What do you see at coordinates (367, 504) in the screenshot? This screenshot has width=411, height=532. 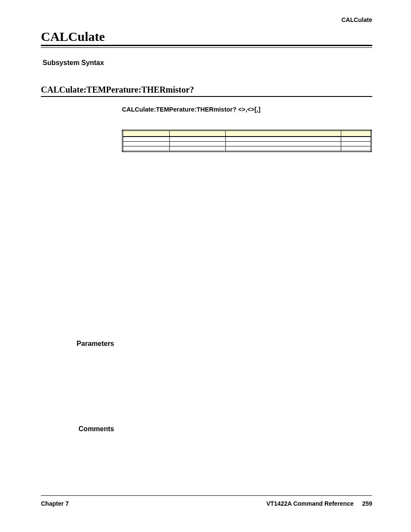 I see `footer-page-number: 259` at bounding box center [367, 504].